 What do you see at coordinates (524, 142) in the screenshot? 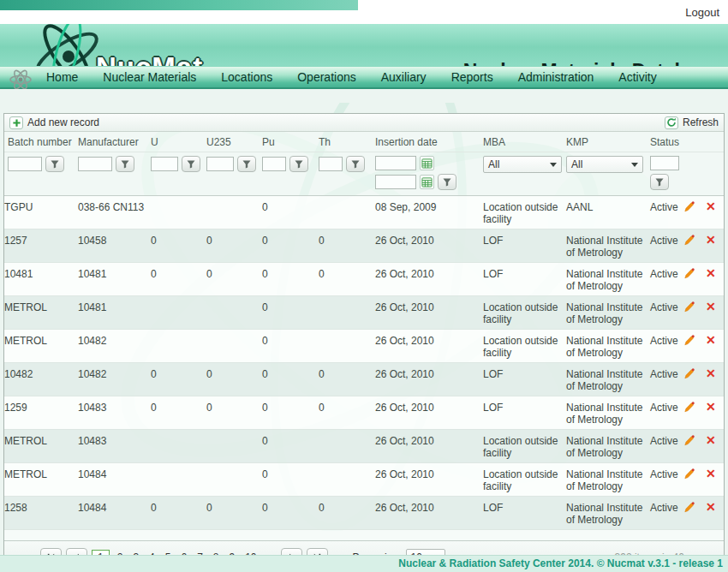
I see `column-header-mba: MBA` at bounding box center [524, 142].